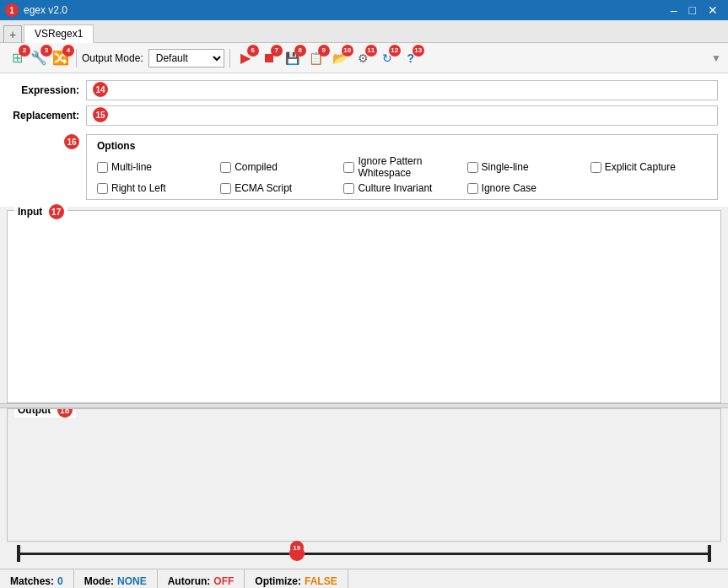 Image resolution: width=728 pixels, height=588 pixels. I want to click on replacement-input, so click(402, 116).